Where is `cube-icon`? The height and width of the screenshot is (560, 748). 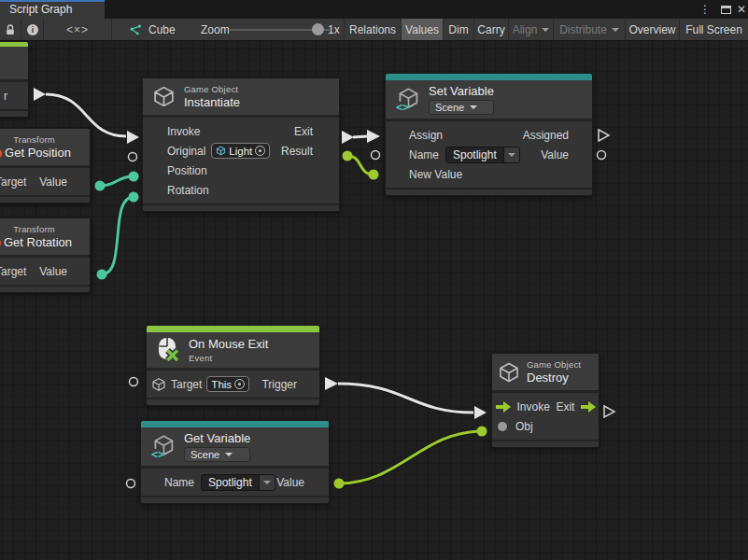
cube-icon is located at coordinates (159, 385).